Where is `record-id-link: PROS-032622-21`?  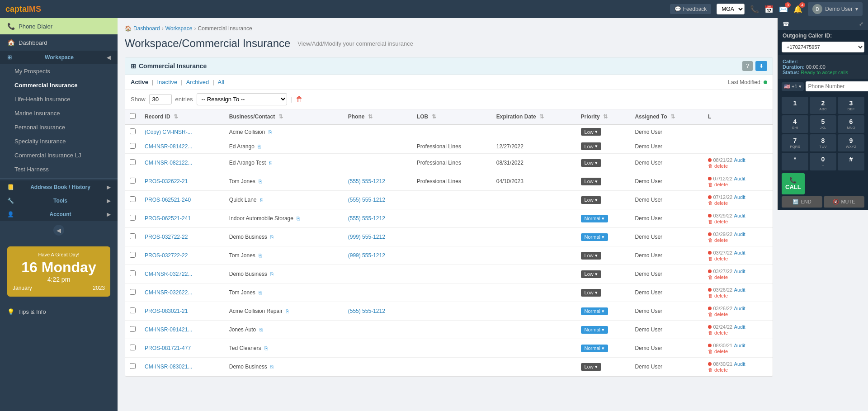
record-id-link: PROS-032622-21 is located at coordinates (166, 181).